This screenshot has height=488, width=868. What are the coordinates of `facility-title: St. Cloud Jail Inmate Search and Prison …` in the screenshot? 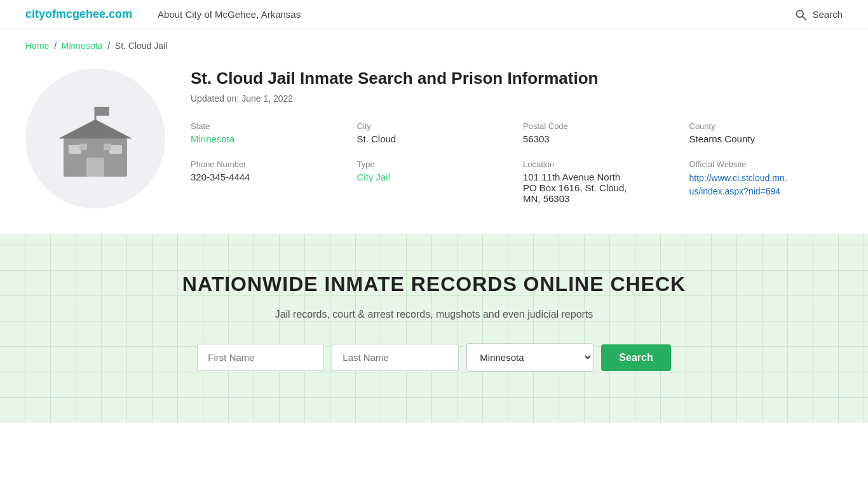 It's located at (517, 79).